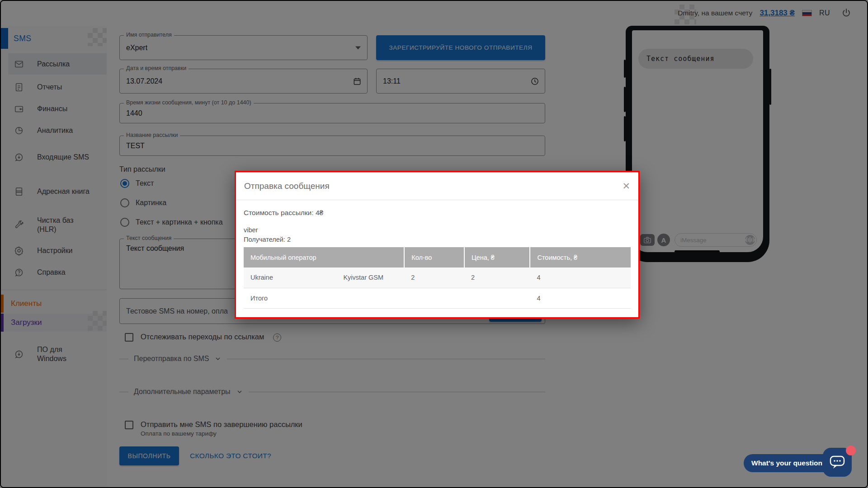 Image resolution: width=868 pixels, height=488 pixels. Describe the element at coordinates (580, 298) in the screenshot. I see `cell-total-cost: 4` at that location.